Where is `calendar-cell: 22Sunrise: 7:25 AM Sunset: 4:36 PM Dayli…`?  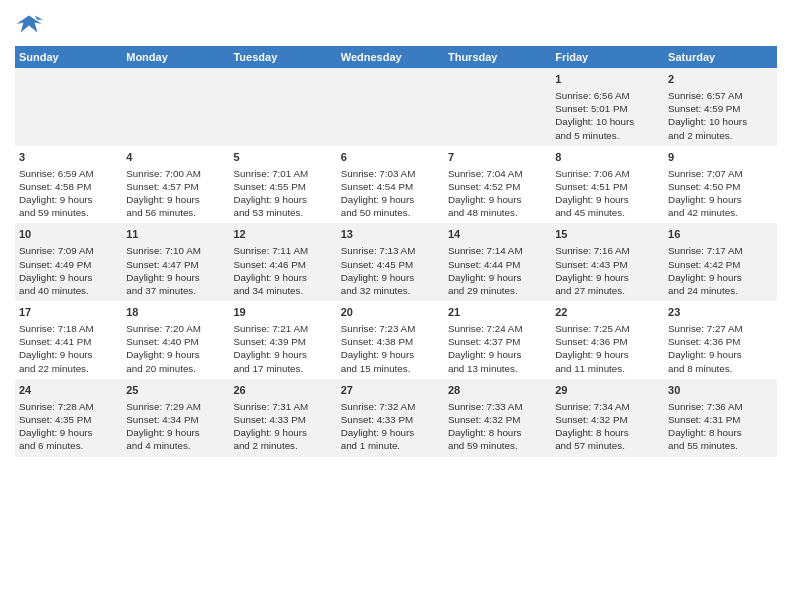
calendar-cell: 22Sunrise: 7:25 AM Sunset: 4:36 PM Dayli… is located at coordinates (608, 340).